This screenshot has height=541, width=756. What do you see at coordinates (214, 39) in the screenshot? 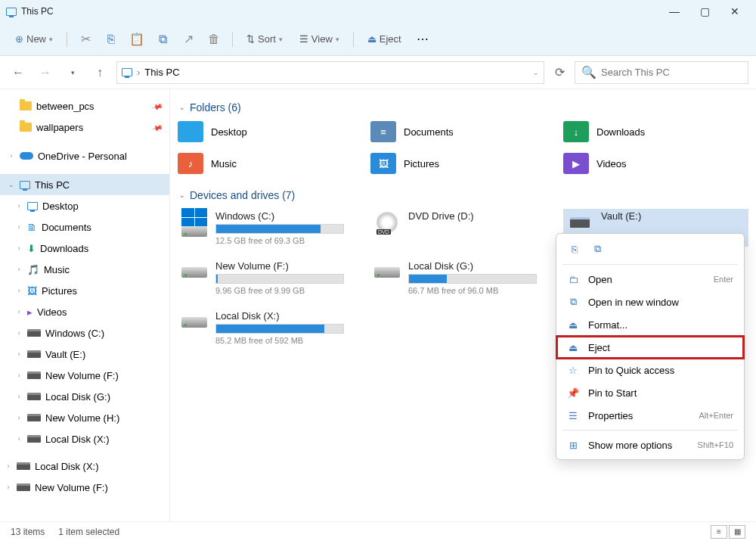
I see `delete-icon: 🗑` at bounding box center [214, 39].